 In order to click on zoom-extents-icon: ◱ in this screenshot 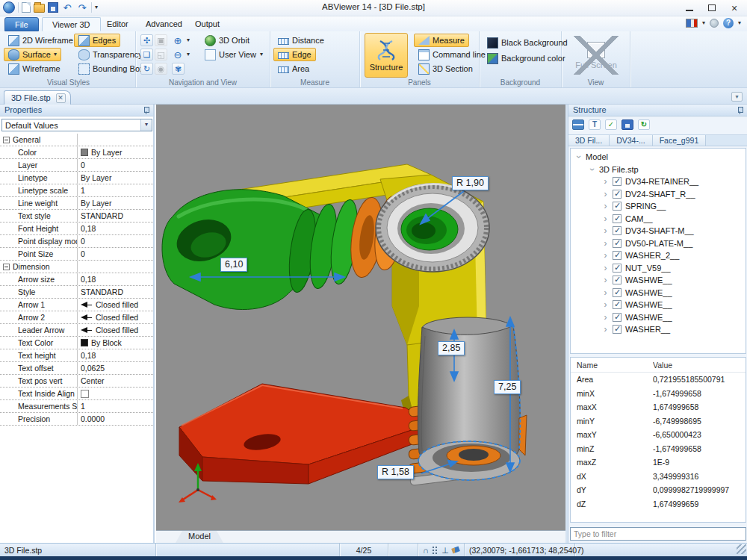, I will do `click(161, 55)`.